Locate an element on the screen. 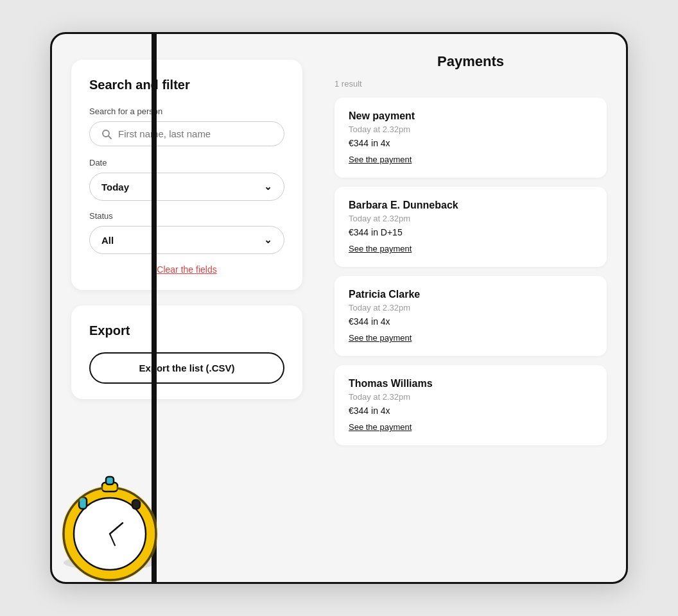 The height and width of the screenshot is (616, 678). payment-card-3: Thomas Williams Today at 2.32pm €344 in … is located at coordinates (471, 406).